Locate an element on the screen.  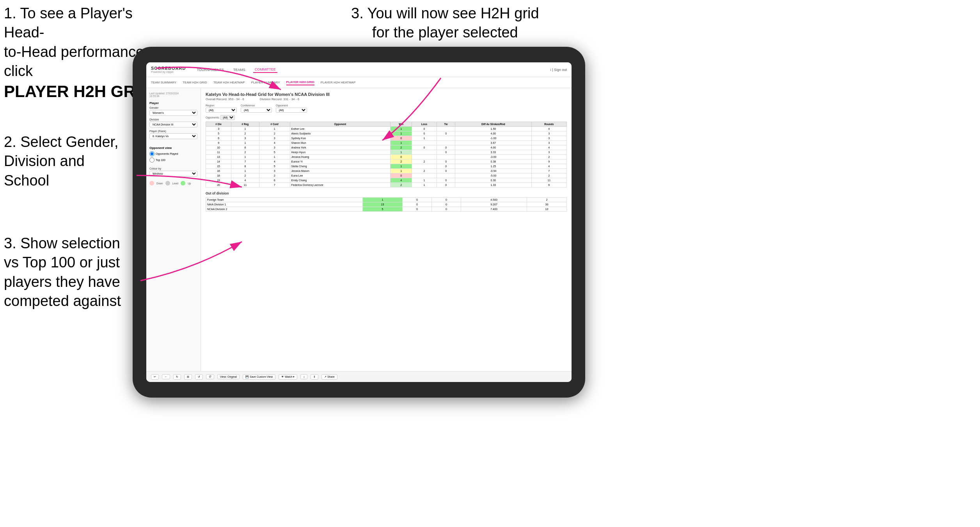
cell-loss: 0 is located at coordinates (424, 148).